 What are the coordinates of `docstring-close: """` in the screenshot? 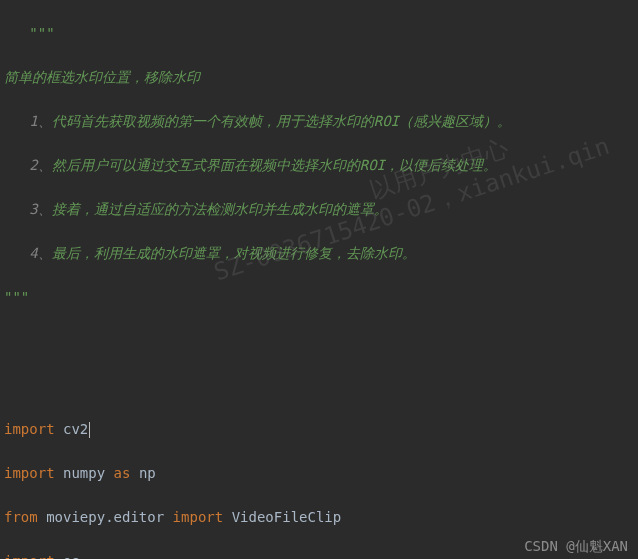 It's located at (16, 297).